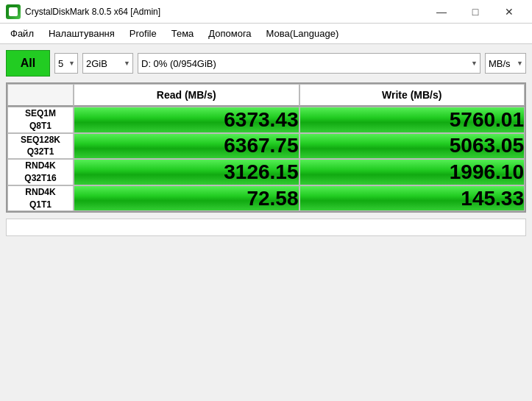  Describe the element at coordinates (187, 172) in the screenshot. I see `row-read-value: 3126.15` at that location.